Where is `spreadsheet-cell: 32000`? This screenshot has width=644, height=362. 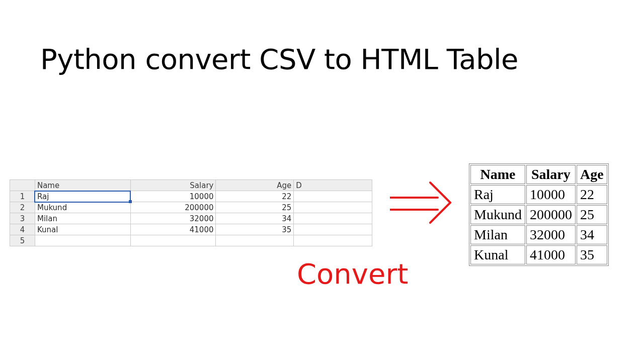
spreadsheet-cell: 32000 is located at coordinates (173, 219).